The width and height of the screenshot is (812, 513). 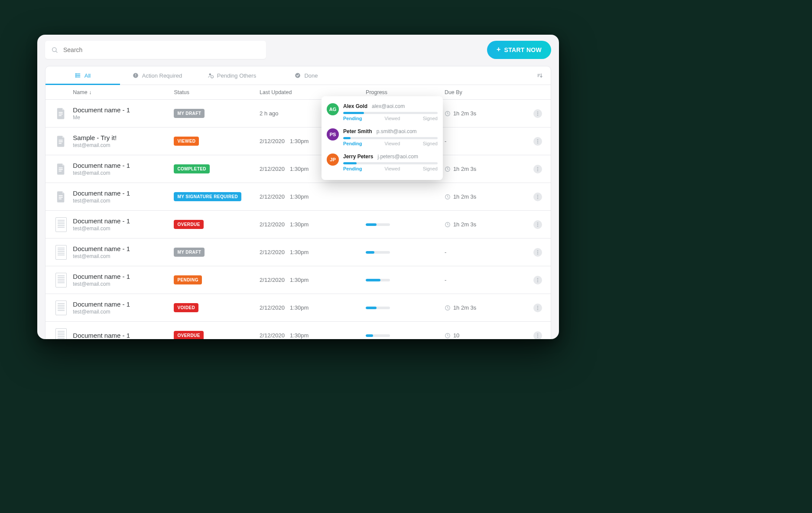 I want to click on tab-action-required: Action Required, so click(x=157, y=75).